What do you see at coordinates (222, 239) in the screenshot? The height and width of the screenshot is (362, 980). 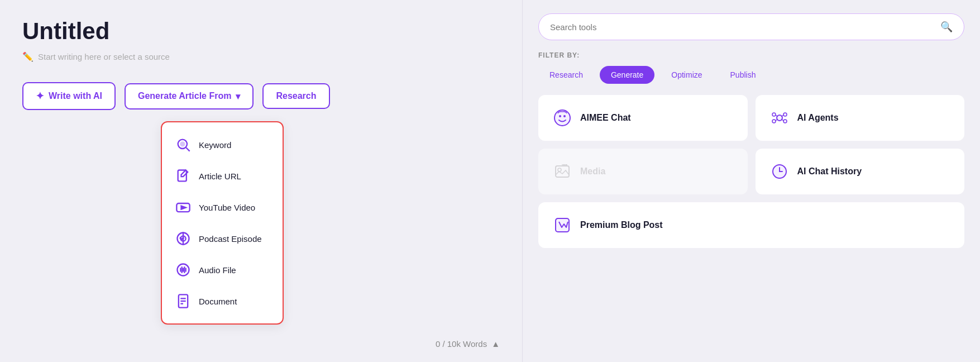 I see `dropdown-item-podcast: Podcast Episode` at bounding box center [222, 239].